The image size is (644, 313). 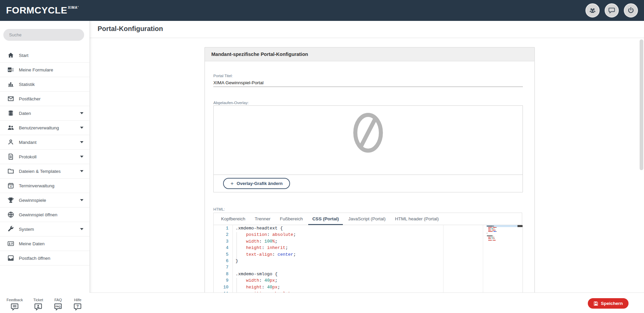 What do you see at coordinates (223, 76) in the screenshot?
I see `portal-title-label: Portal Titel:` at bounding box center [223, 76].